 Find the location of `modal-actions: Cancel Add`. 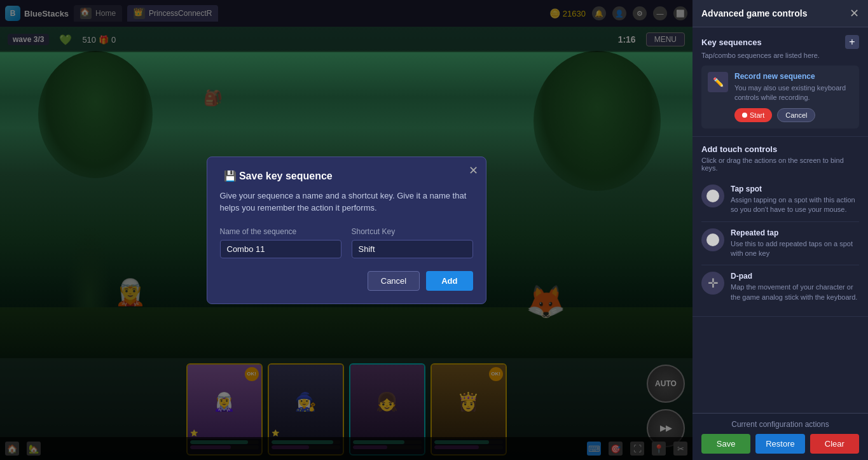

modal-actions: Cancel Add is located at coordinates (347, 281).